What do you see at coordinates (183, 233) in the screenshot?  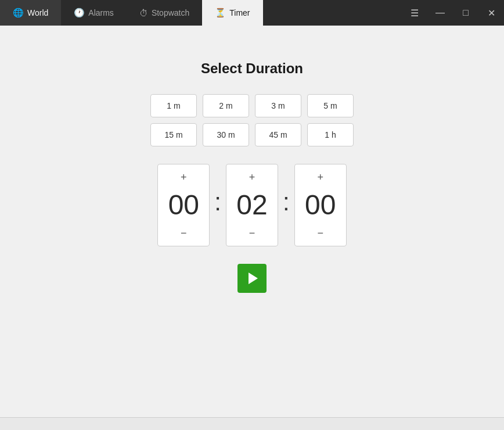 I see `hours-decrement-button: −` at bounding box center [183, 233].